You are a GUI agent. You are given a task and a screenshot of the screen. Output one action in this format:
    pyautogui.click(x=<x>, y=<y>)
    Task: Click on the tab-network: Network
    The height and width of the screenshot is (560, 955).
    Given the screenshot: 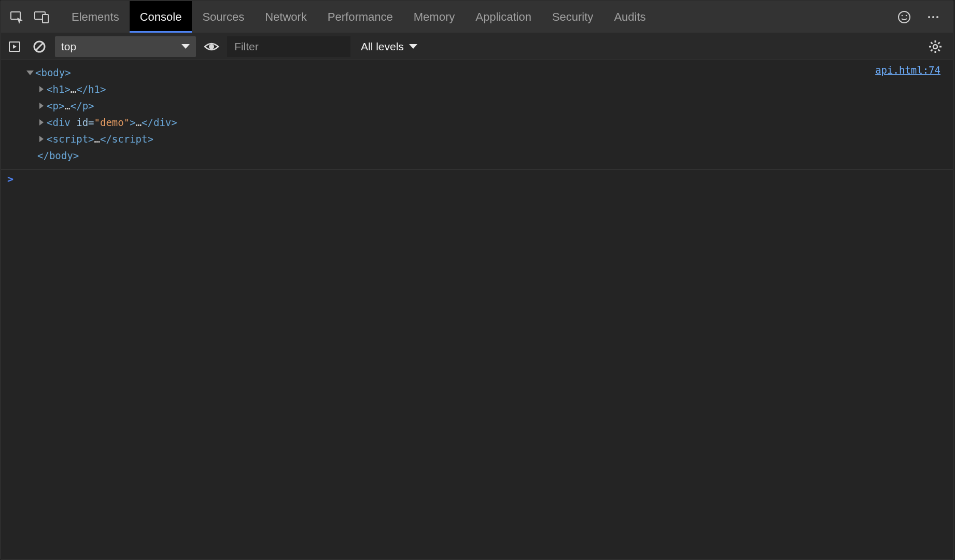 What is the action you would take?
    pyautogui.click(x=286, y=17)
    